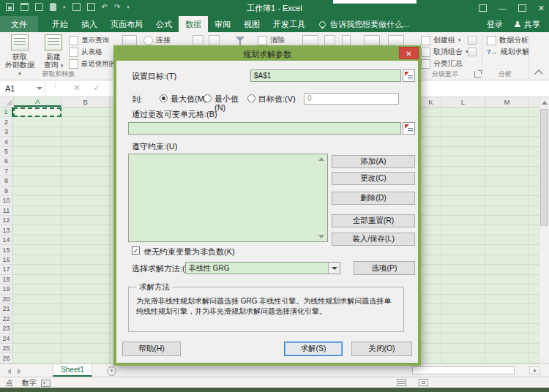 The image size is (549, 392). What do you see at coordinates (152, 349) in the screenshot?
I see `help-button: 帮助(H)` at bounding box center [152, 349].